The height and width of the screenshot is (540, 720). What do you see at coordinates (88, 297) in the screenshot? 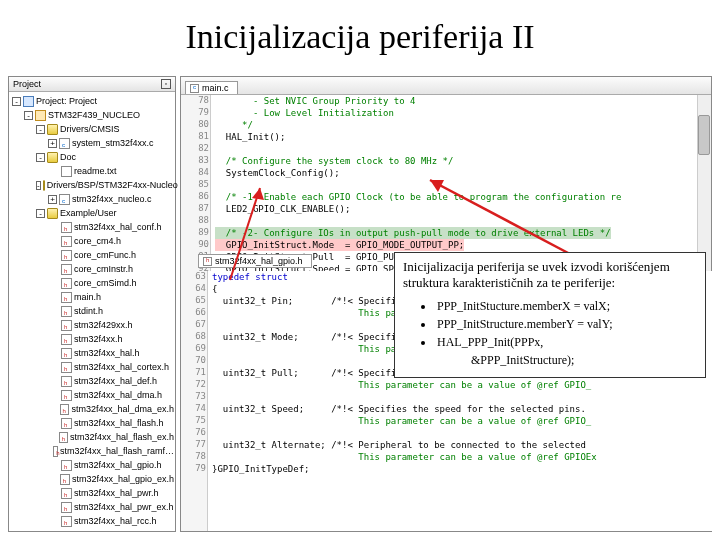
I see `tree-label: main.h` at bounding box center [88, 297].